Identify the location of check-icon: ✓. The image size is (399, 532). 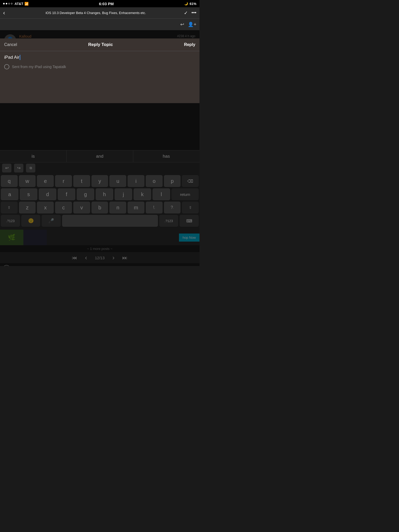
(186, 13).